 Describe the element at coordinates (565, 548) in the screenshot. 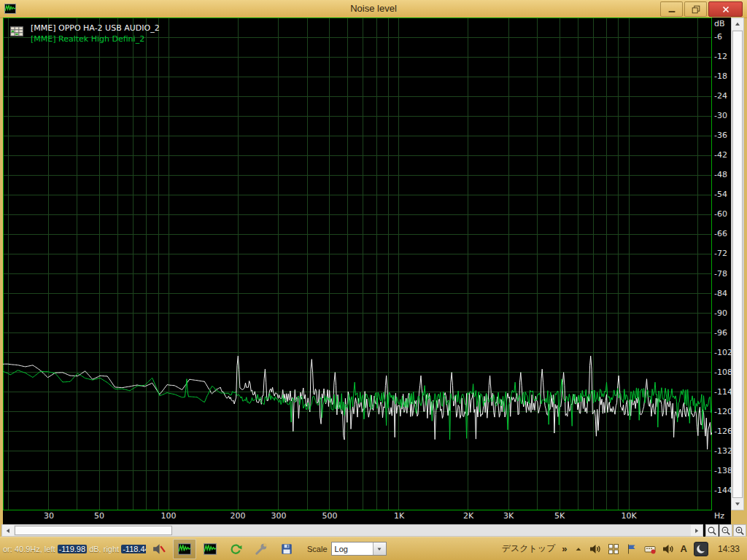

I see `toolbar-chevron: »` at that location.